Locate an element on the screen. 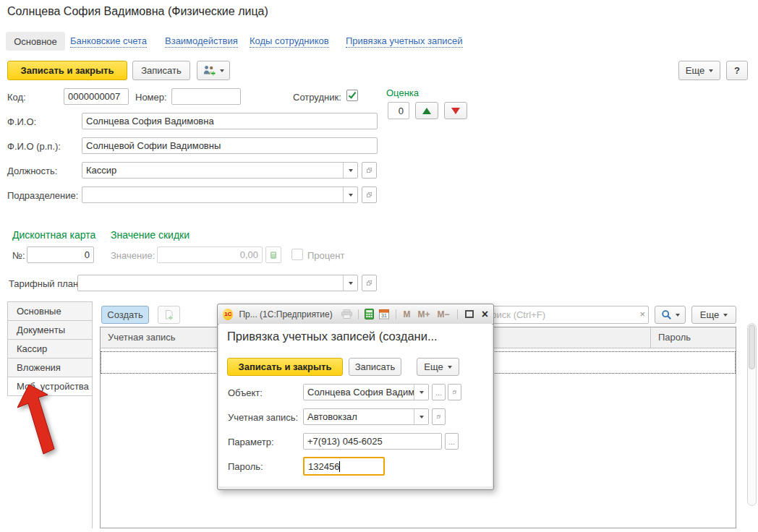  percent-label: Процент is located at coordinates (325, 256).